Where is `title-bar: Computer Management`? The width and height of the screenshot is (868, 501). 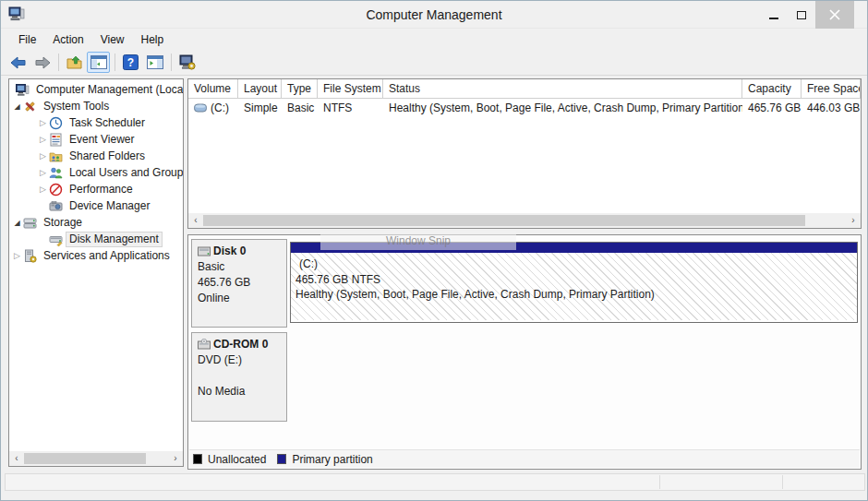
title-bar: Computer Management is located at coordinates (434, 15).